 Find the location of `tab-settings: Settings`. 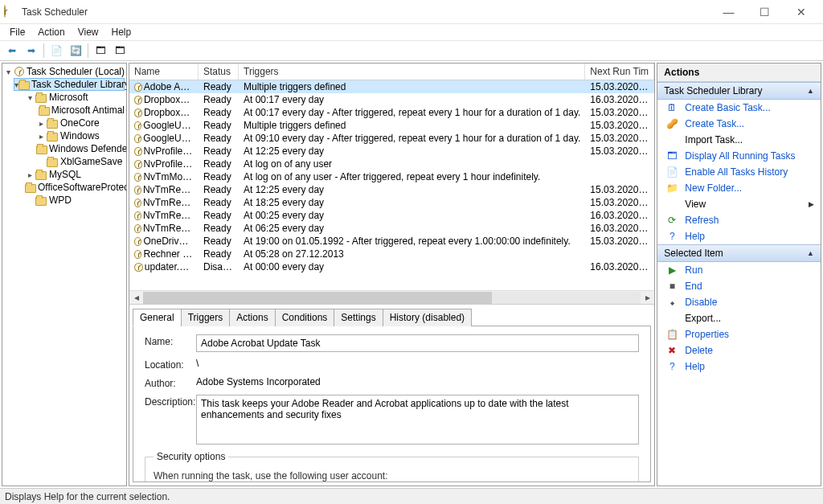

tab-settings: Settings is located at coordinates (358, 318).